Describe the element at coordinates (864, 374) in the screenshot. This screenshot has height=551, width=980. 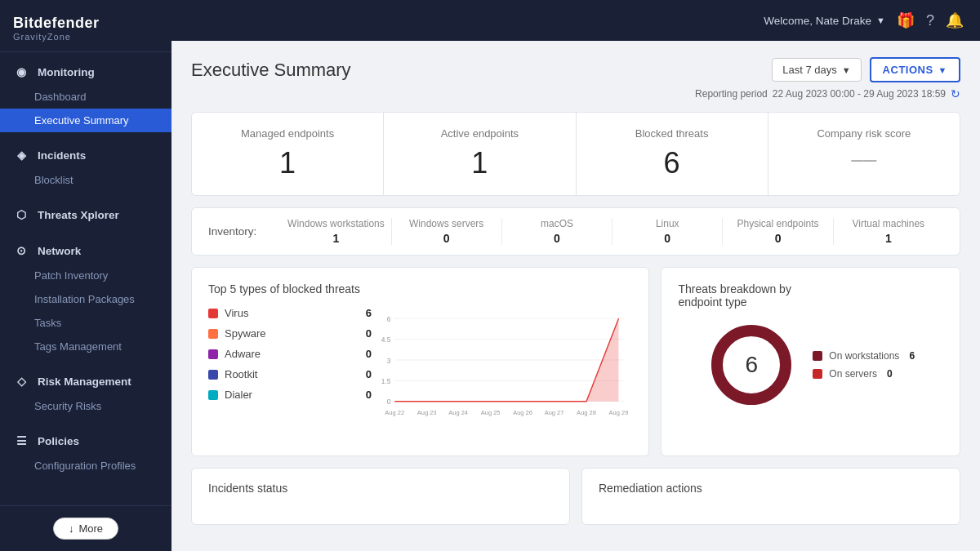
I see `legend-servers: On servers 0` at that location.